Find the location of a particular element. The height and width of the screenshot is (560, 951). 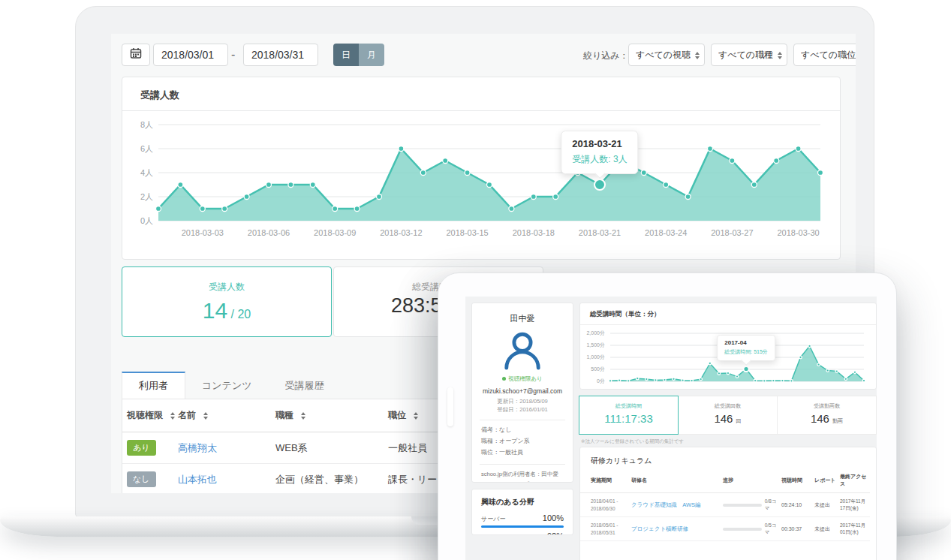

svg-text: 2018-03-12 is located at coordinates (401, 233).